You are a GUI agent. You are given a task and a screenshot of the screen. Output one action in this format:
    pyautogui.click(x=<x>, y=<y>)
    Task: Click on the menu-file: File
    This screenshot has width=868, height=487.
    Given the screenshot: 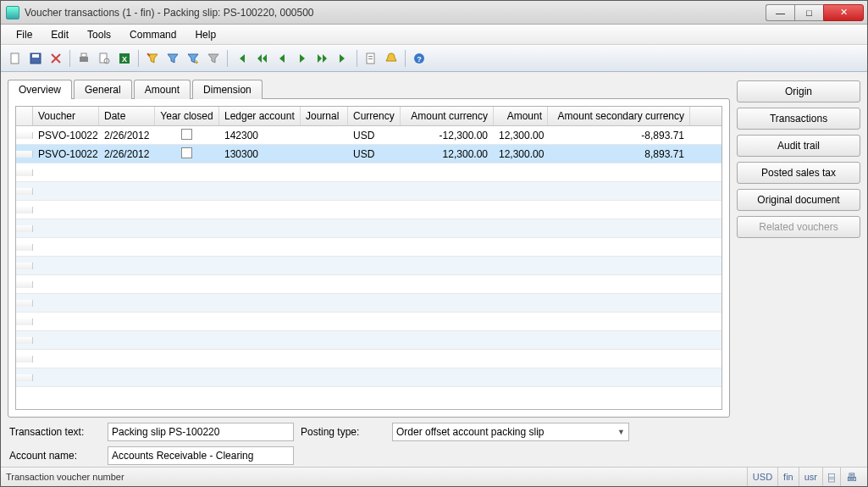 What is the action you would take?
    pyautogui.click(x=24, y=35)
    